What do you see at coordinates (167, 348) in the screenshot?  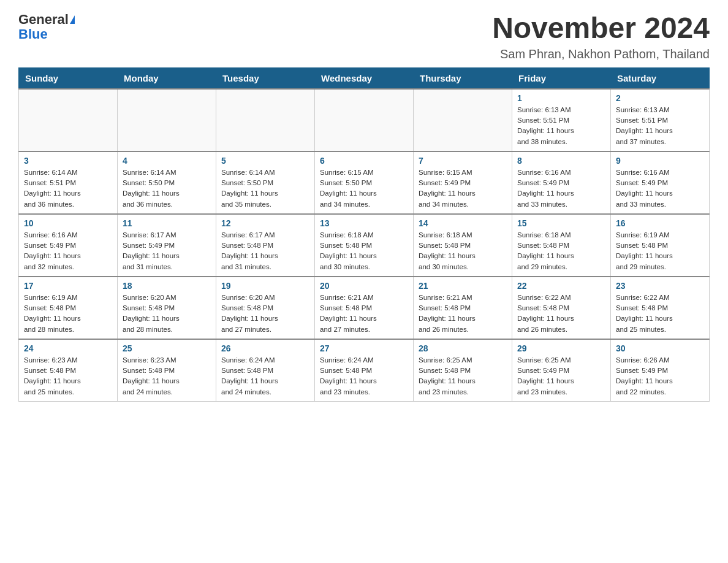 I see `day-number: 25` at bounding box center [167, 348].